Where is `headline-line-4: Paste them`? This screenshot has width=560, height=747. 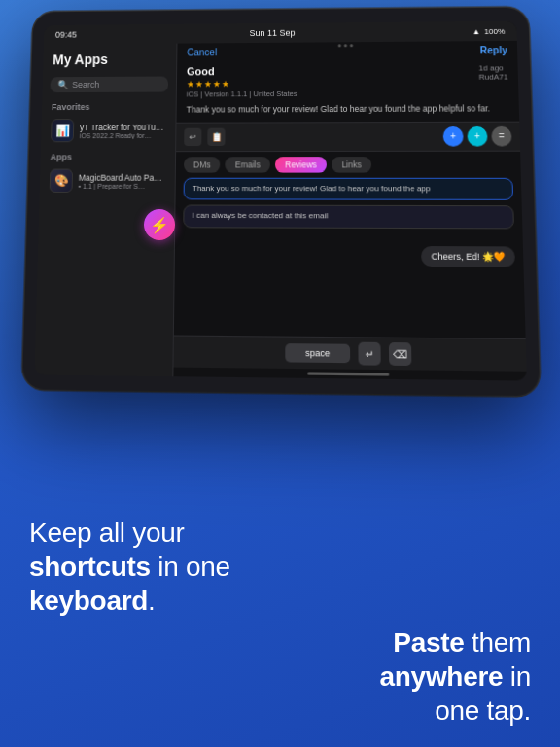 headline-line-4: Paste them is located at coordinates (280, 642).